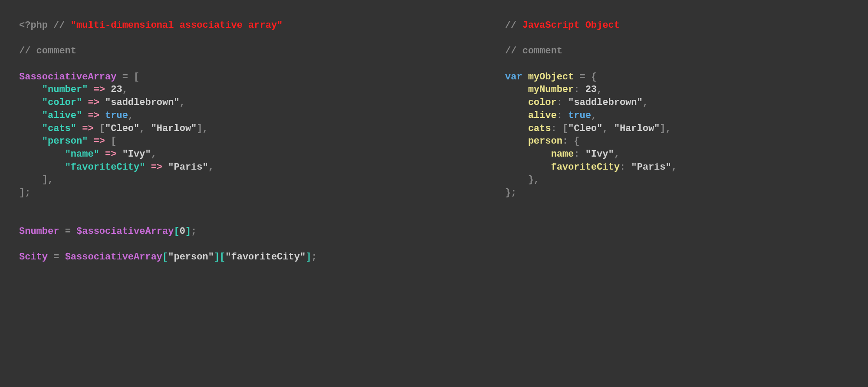 The width and height of the screenshot is (868, 387). I want to click on close-bracket-semi: ];, so click(25, 193).